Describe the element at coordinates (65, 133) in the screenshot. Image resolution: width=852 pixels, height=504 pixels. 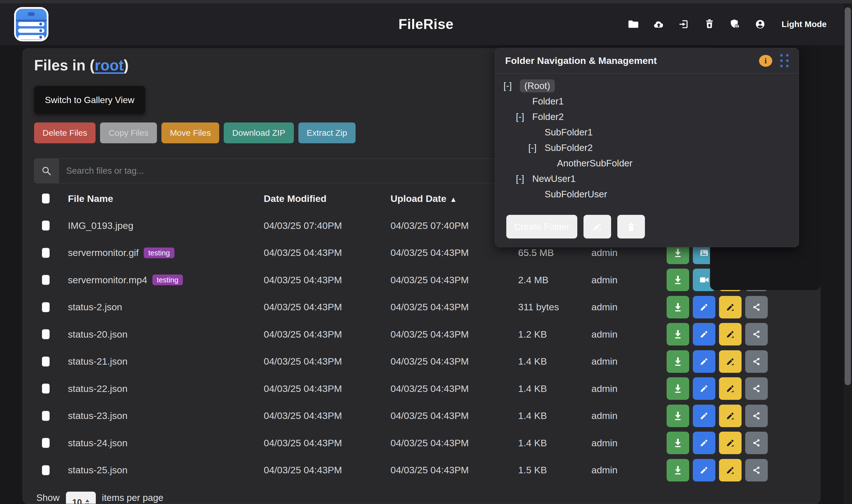
I see `delete-files-button: Delete Files` at that location.